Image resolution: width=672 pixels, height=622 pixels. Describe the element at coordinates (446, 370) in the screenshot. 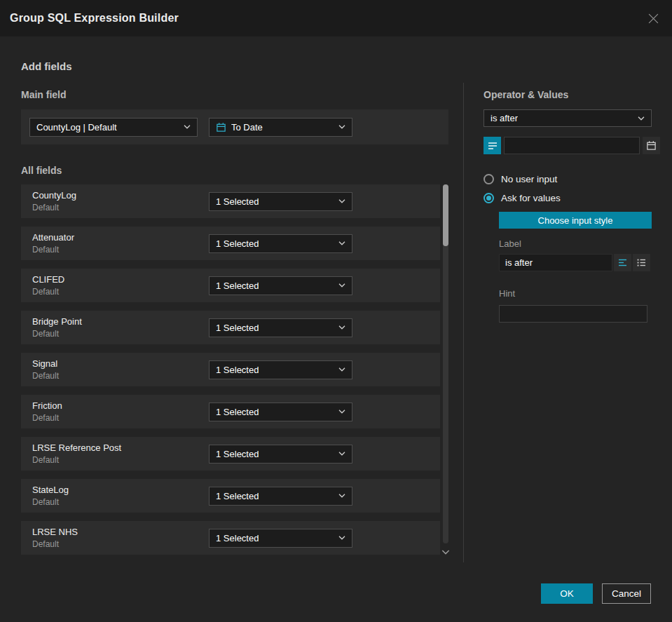

I see `scrollbar` at that location.